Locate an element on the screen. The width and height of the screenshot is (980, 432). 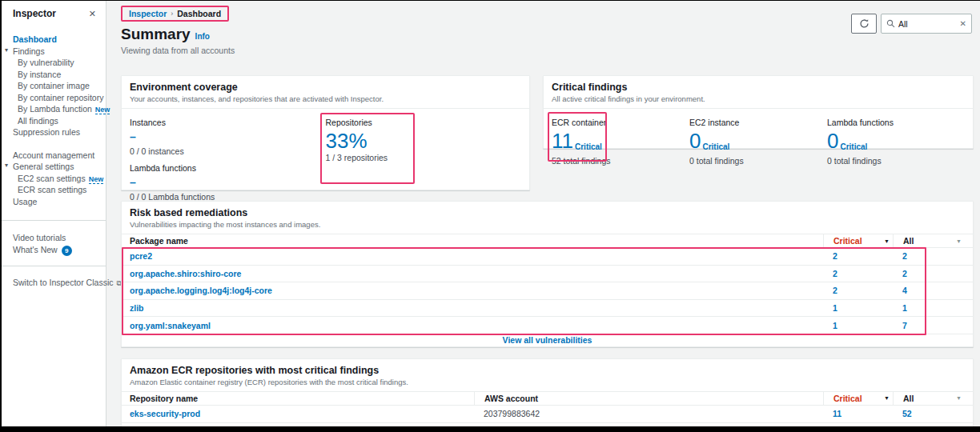
lambda-critical-metric: Lambda functions 0 Critical 0 total find… is located at coordinates (896, 142).